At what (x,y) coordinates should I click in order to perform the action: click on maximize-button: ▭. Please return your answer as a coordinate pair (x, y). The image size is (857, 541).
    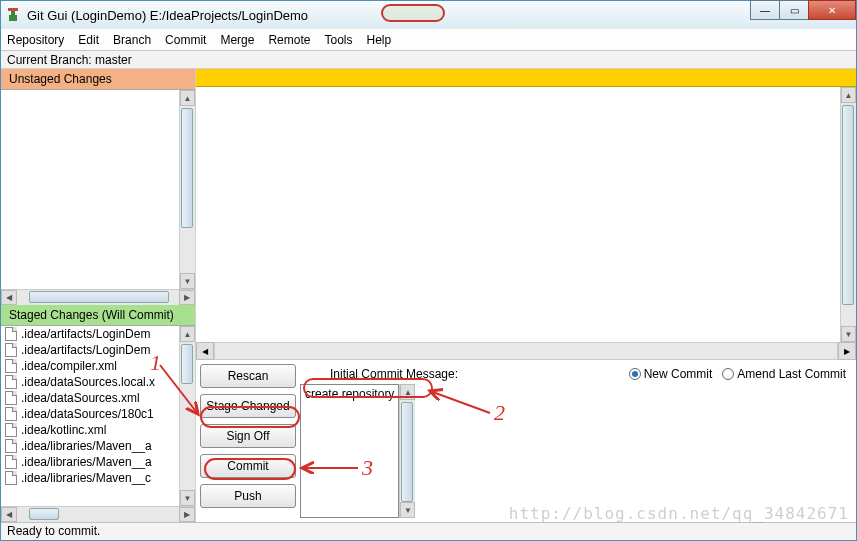
    Looking at the image, I should click on (794, 10).